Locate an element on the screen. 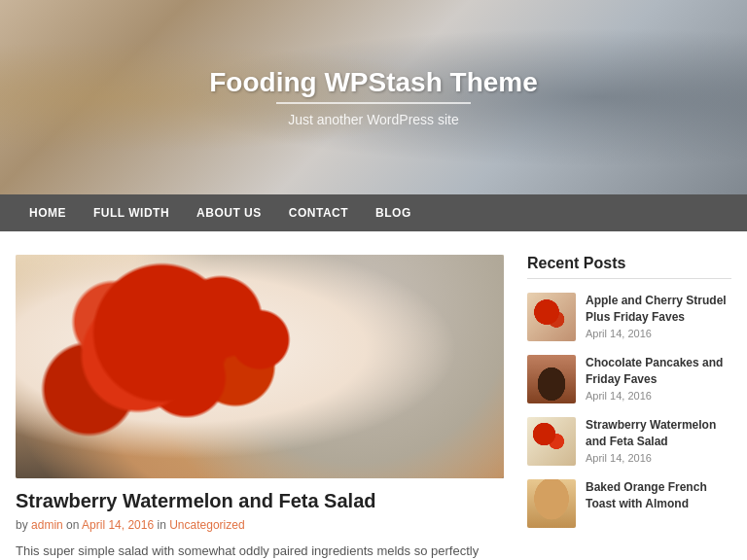  post-in-label: in is located at coordinates (163, 525).